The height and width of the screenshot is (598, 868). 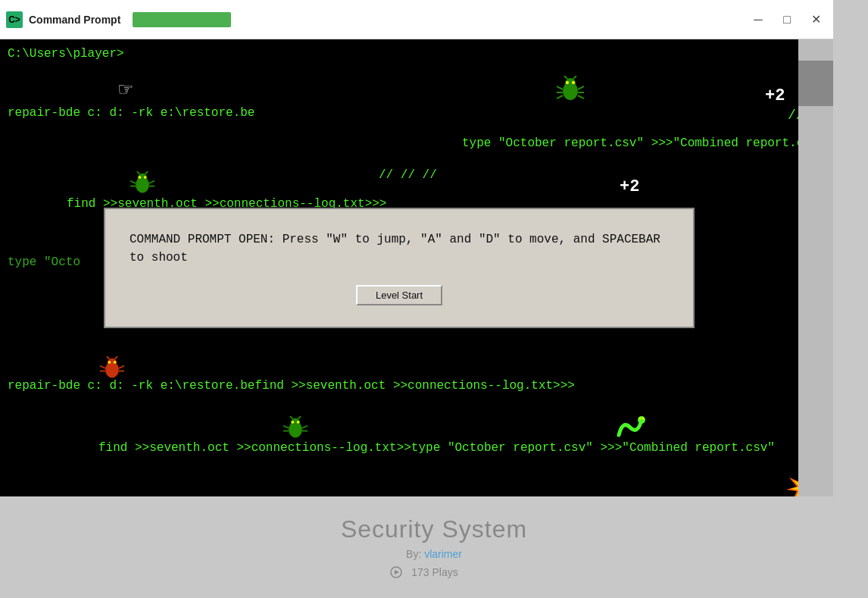 What do you see at coordinates (816, 249) in the screenshot?
I see `scrollbar` at bounding box center [816, 249].